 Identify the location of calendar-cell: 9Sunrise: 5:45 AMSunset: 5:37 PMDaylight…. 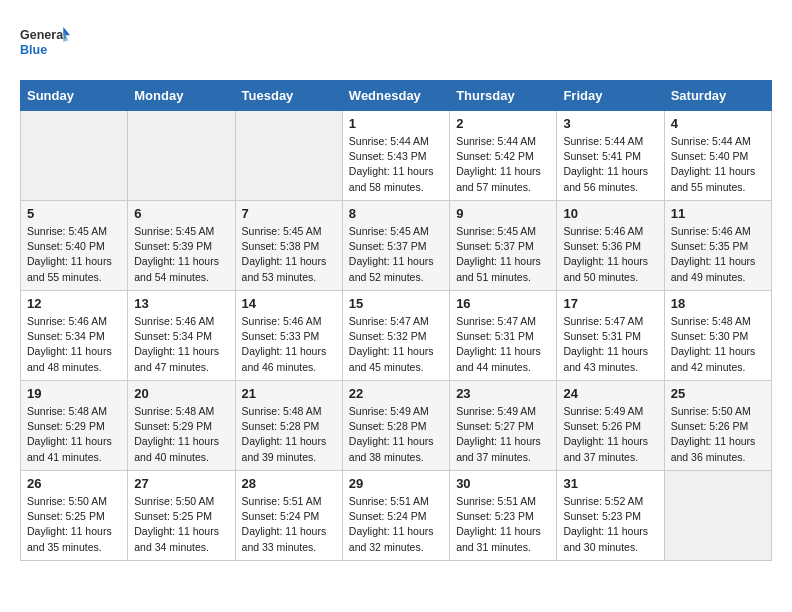
(504, 246).